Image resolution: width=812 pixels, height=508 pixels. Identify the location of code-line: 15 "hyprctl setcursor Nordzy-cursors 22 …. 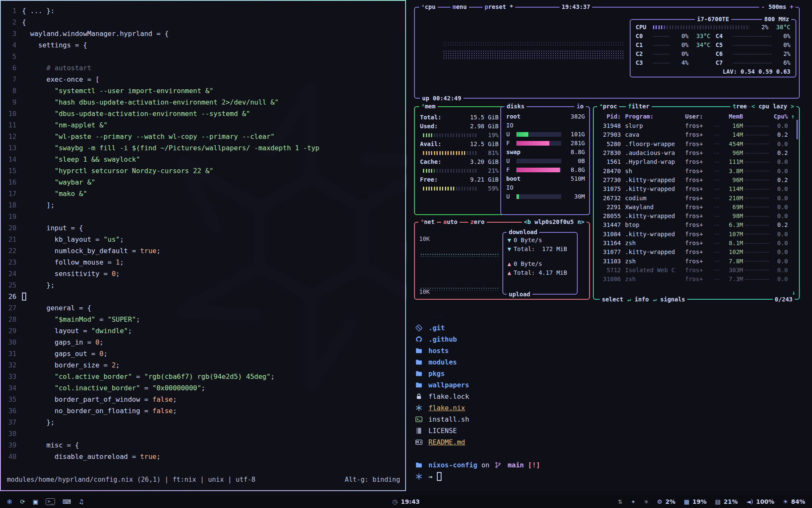
(203, 171).